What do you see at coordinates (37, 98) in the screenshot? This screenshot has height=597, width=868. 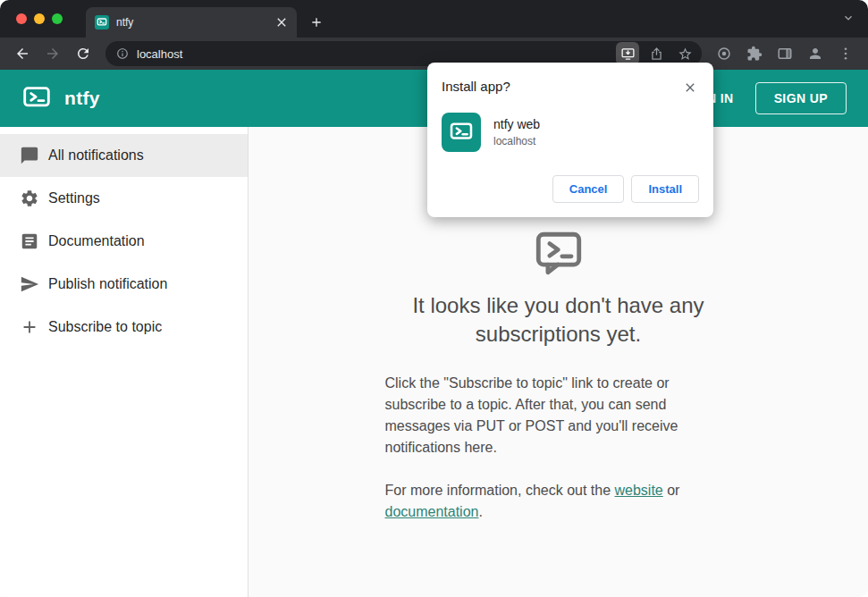 I see `ntfy-logo-icon` at bounding box center [37, 98].